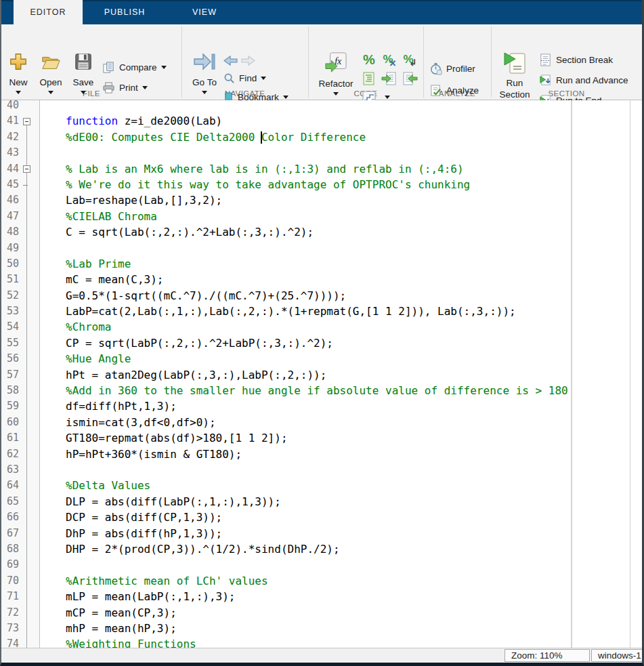  Describe the element at coordinates (10, 121) in the screenshot. I see `line-number: 41` at that location.